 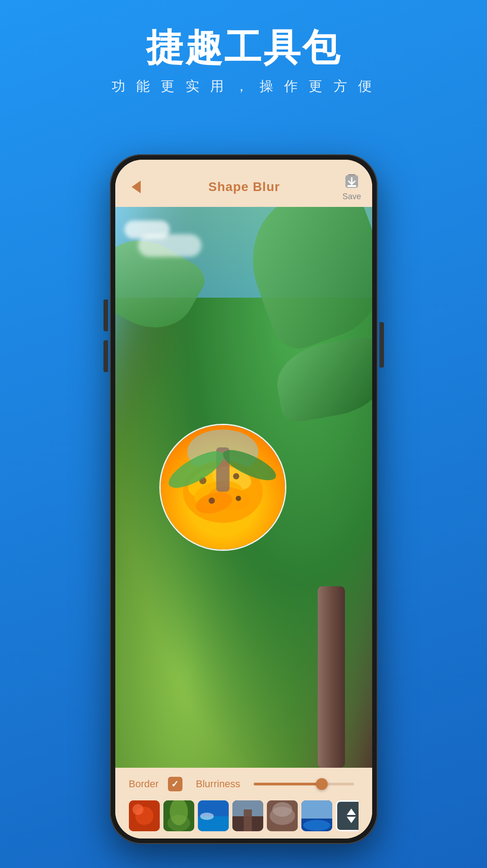 I want to click on checkmark-icon: ✓, so click(x=175, y=784).